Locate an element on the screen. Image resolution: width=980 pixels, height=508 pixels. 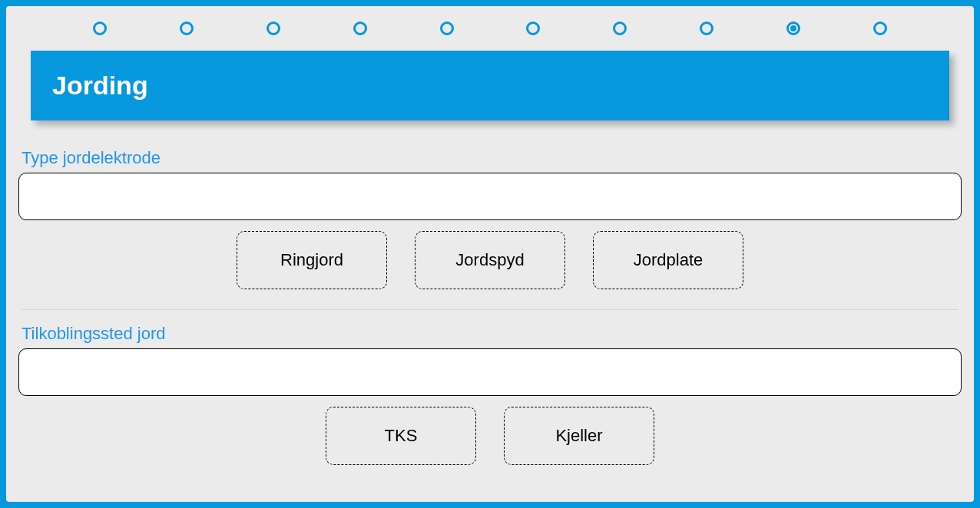
section-header: Jording is located at coordinates (490, 86).